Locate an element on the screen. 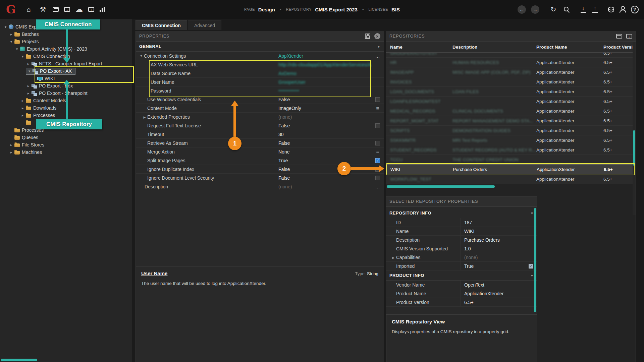 The width and height of the screenshot is (644, 362). search-icon is located at coordinates (567, 9).